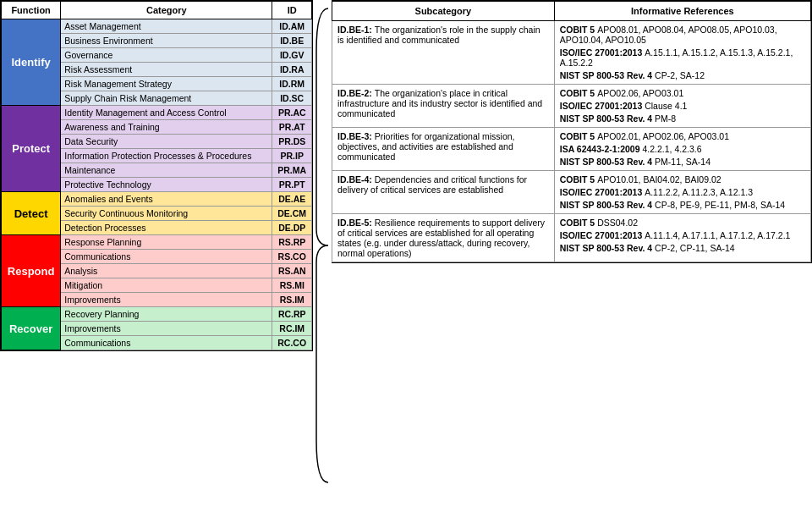 The image size is (812, 518). What do you see at coordinates (683, 162) in the screenshot?
I see `ref-entry: NIST SP 800-53 Rev. 4 PM-11, SA-14` at bounding box center [683, 162].